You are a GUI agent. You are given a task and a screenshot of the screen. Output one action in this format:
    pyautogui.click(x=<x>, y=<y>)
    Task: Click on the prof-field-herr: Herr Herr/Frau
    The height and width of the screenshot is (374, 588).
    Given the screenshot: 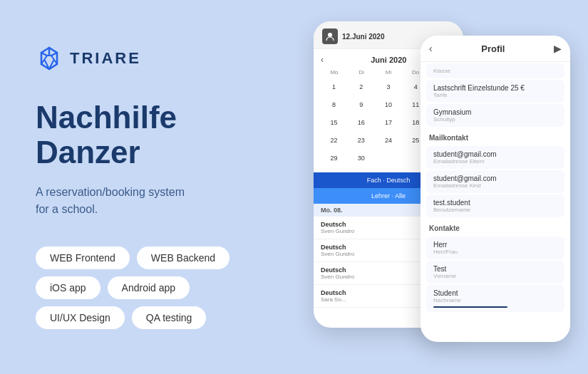 What is the action you would take?
    pyautogui.click(x=495, y=248)
    